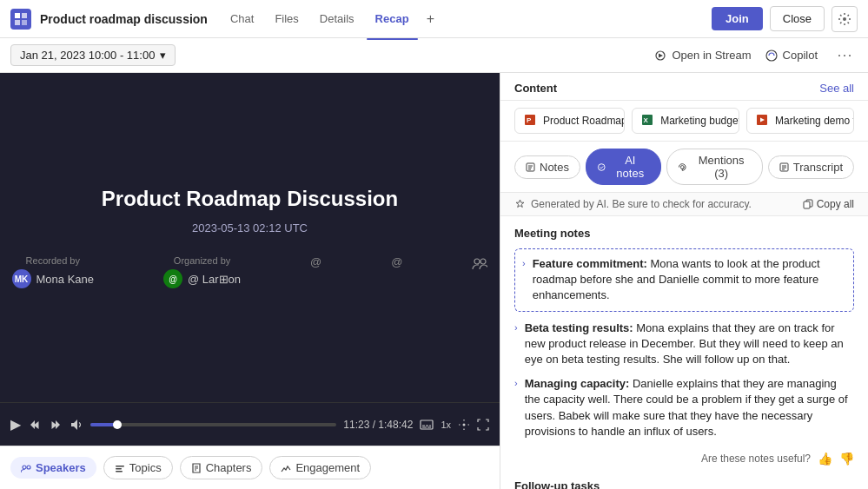  I want to click on transcript-icon, so click(784, 167).